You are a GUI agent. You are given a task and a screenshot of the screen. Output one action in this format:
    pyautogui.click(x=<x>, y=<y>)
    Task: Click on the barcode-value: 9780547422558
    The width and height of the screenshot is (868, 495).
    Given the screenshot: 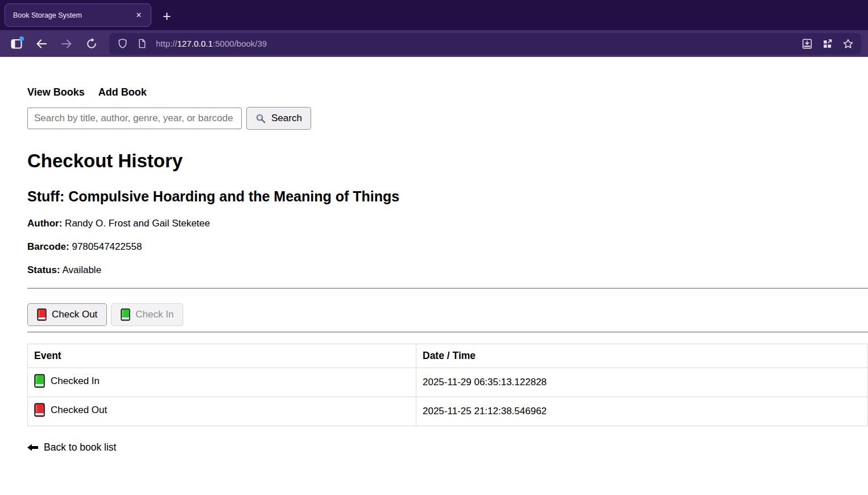 What is the action you would take?
    pyautogui.click(x=107, y=247)
    